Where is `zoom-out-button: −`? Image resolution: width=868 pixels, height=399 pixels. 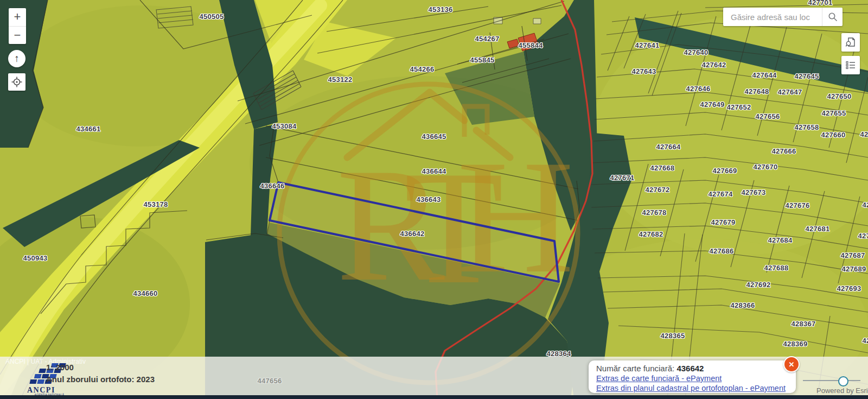
zoom-out-button: − is located at coordinates (17, 36).